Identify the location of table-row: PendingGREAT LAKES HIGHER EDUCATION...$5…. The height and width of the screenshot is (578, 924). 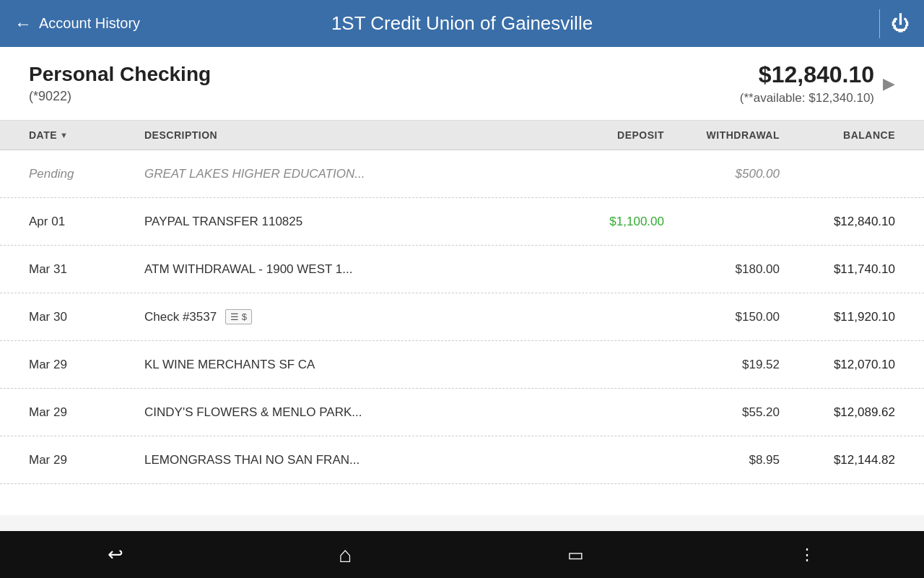
(462, 174).